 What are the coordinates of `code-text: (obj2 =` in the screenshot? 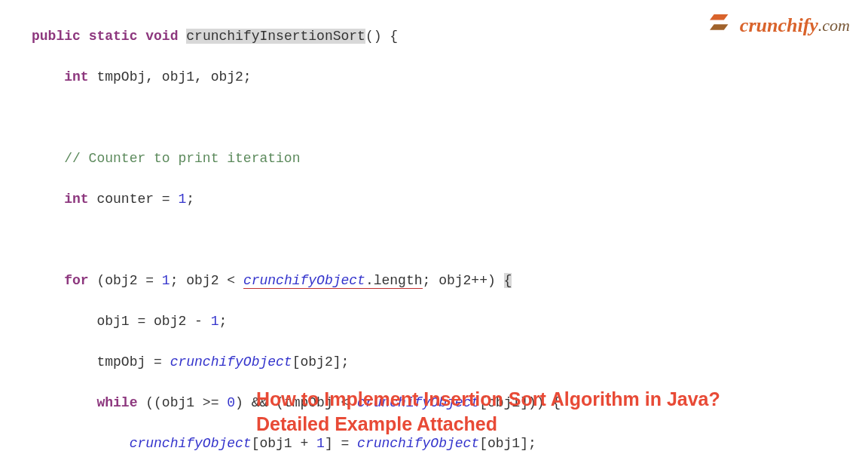 It's located at (125, 281).